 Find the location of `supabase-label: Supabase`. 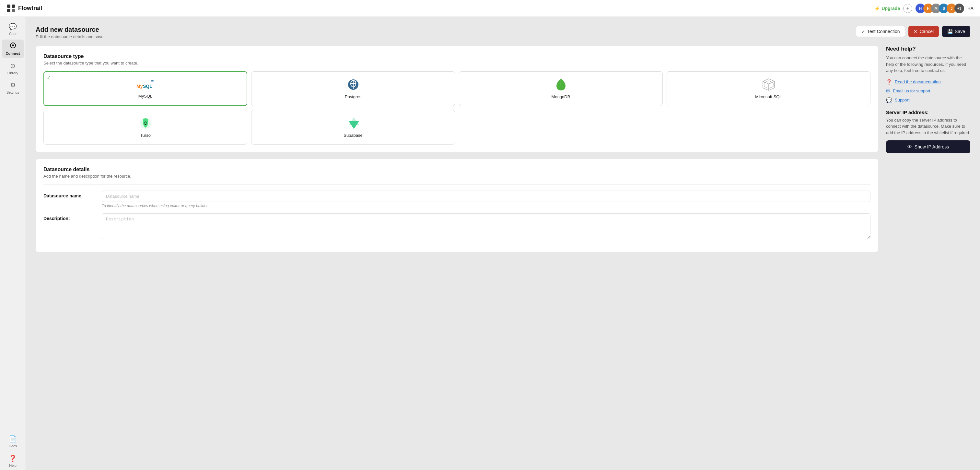

supabase-label: Supabase is located at coordinates (353, 135).